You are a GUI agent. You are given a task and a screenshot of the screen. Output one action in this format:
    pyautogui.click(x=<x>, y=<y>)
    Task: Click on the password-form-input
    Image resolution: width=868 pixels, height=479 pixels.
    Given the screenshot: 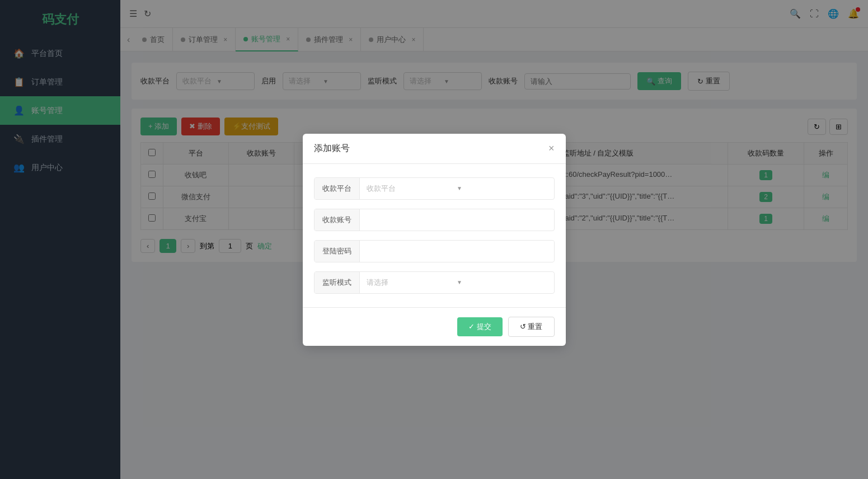 What is the action you would take?
    pyautogui.click(x=457, y=251)
    